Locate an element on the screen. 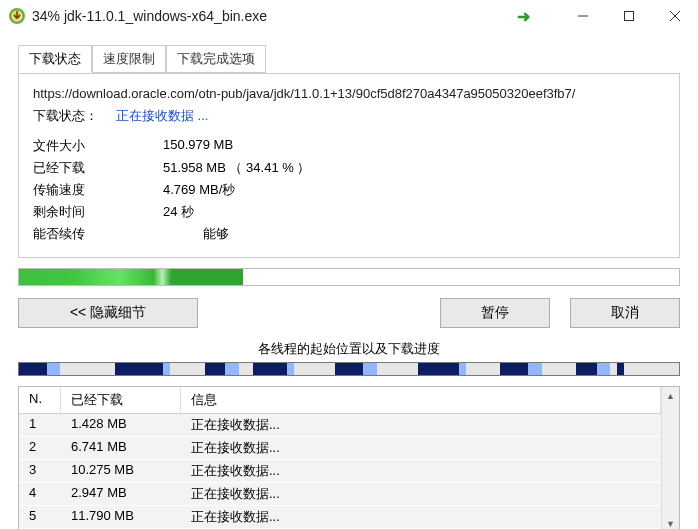 This screenshot has width=698, height=529. cell-n: 3 is located at coordinates (40, 471).